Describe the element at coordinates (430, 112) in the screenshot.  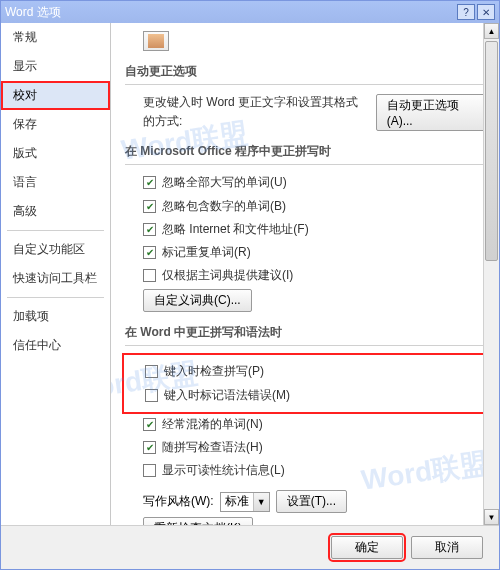
I see `autocorrect-options-button: 自动更正选项(A)...` at that location.